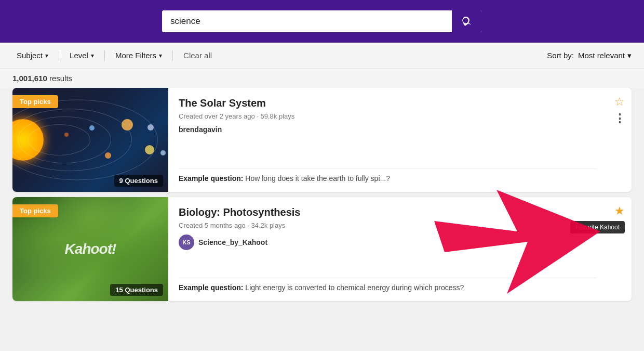  Describe the element at coordinates (388, 129) in the screenshot. I see `card-author-1: brendagavin` at that location.